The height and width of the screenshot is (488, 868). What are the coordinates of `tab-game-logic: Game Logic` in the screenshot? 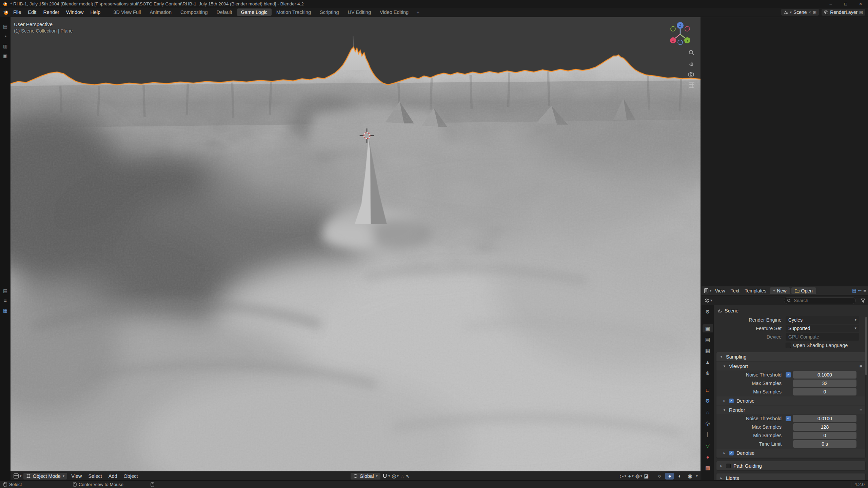 It's located at (254, 12).